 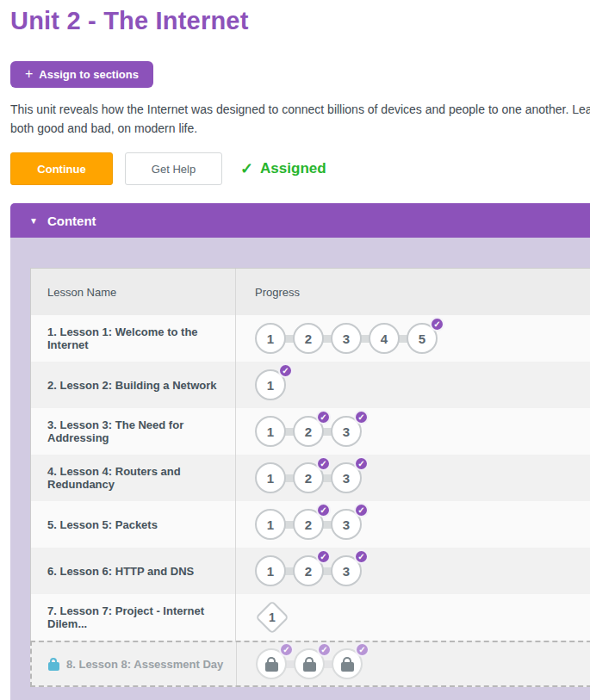 What do you see at coordinates (300, 129) in the screenshot?
I see `description-line-2: both good and bad, on modern life.` at bounding box center [300, 129].